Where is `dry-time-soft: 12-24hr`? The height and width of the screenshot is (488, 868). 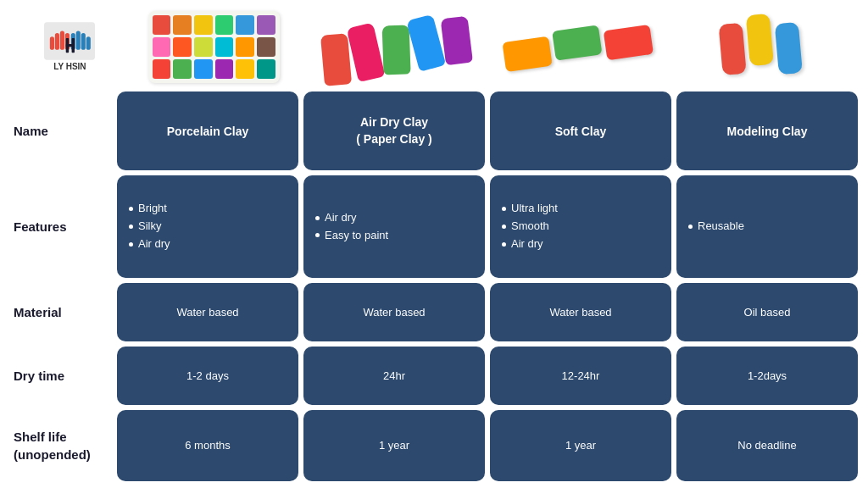 dry-time-soft: 12-24hr is located at coordinates (581, 376).